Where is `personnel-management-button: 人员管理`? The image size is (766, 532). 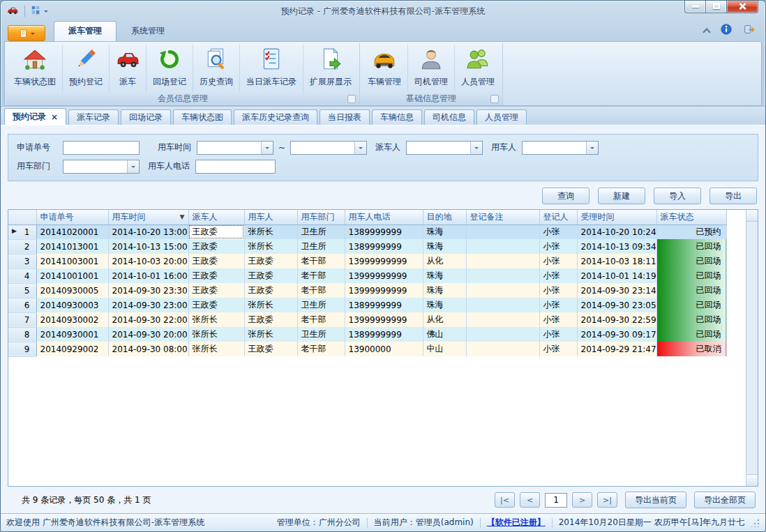 personnel-management-button: 人员管理 is located at coordinates (478, 68).